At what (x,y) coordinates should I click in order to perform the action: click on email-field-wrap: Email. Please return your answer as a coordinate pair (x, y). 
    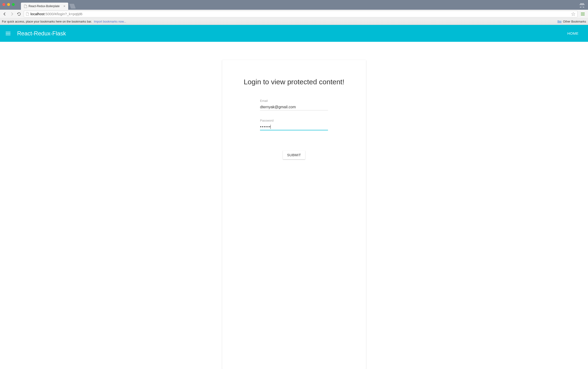
    Looking at the image, I should click on (294, 105).